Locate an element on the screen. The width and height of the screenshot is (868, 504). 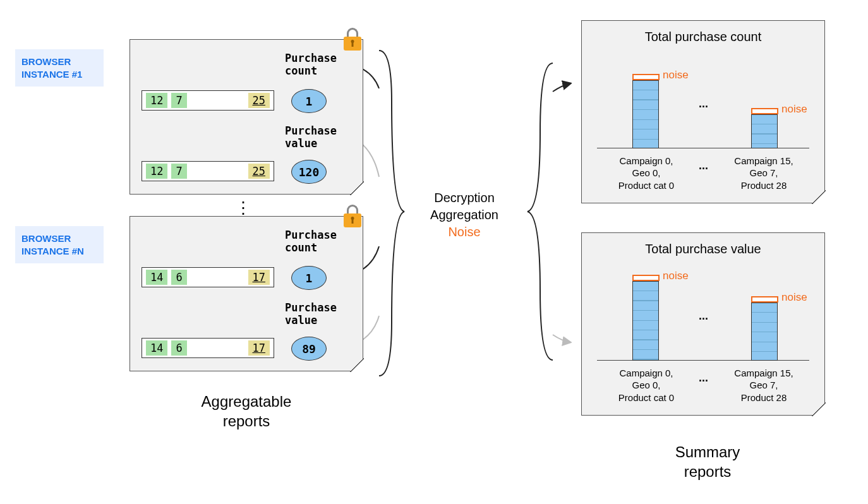
summary-count-title: Total purchase count is located at coordinates (703, 37).